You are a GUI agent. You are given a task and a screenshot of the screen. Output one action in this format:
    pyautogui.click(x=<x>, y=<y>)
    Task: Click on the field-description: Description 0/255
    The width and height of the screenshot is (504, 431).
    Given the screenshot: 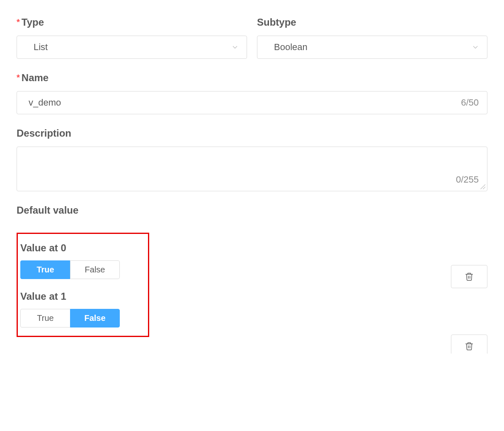 What is the action you would take?
    pyautogui.click(x=252, y=159)
    